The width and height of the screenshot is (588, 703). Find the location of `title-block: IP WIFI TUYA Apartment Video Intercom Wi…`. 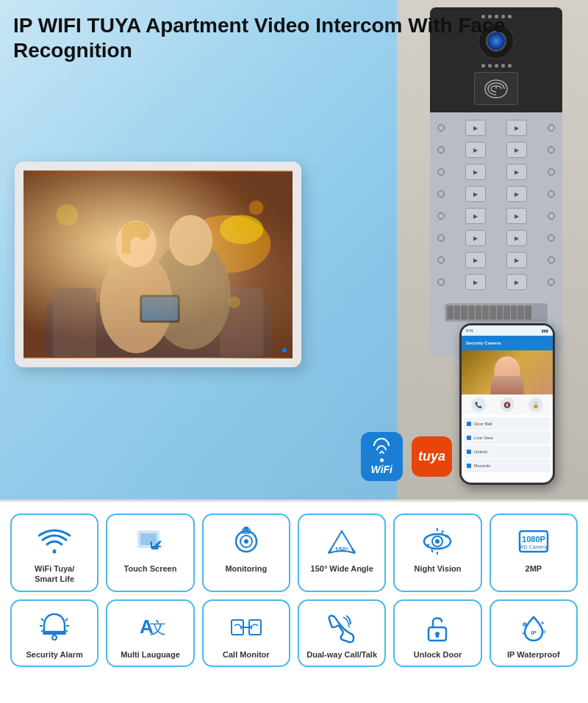

title-block: IP WIFI TUYA Apartment Video Intercom Wi… is located at coordinates (301, 38).